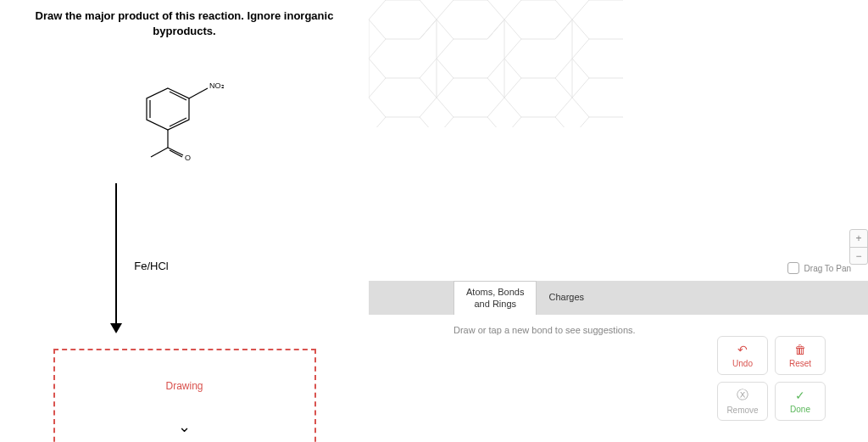 The height and width of the screenshot is (442, 868). What do you see at coordinates (793, 268) in the screenshot?
I see `hand-icon` at bounding box center [793, 268].